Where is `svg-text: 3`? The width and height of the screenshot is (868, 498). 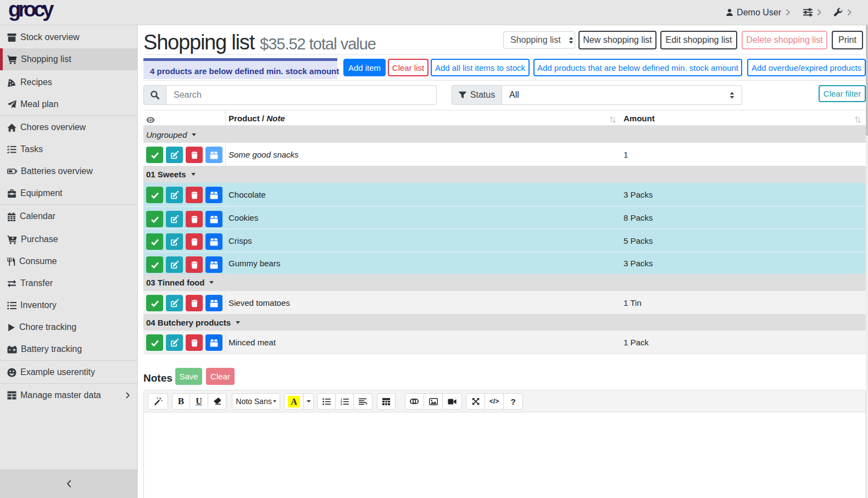
svg-text: 3 is located at coordinates (342, 404).